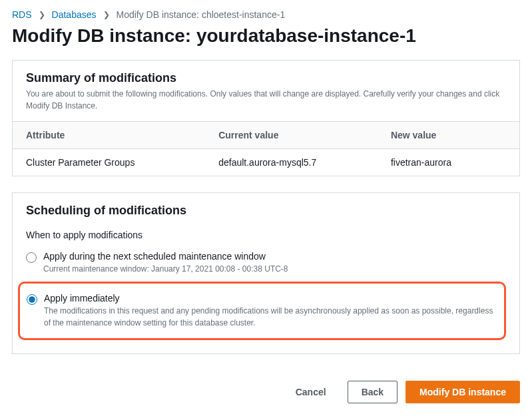 The height and width of the screenshot is (418, 532). What do you see at coordinates (75, 15) in the screenshot?
I see `breadcrumb-databases: Databases` at bounding box center [75, 15].